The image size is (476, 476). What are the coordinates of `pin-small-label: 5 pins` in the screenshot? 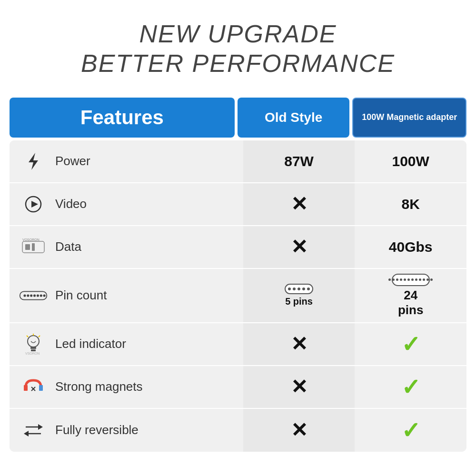 It's located at (299, 302).